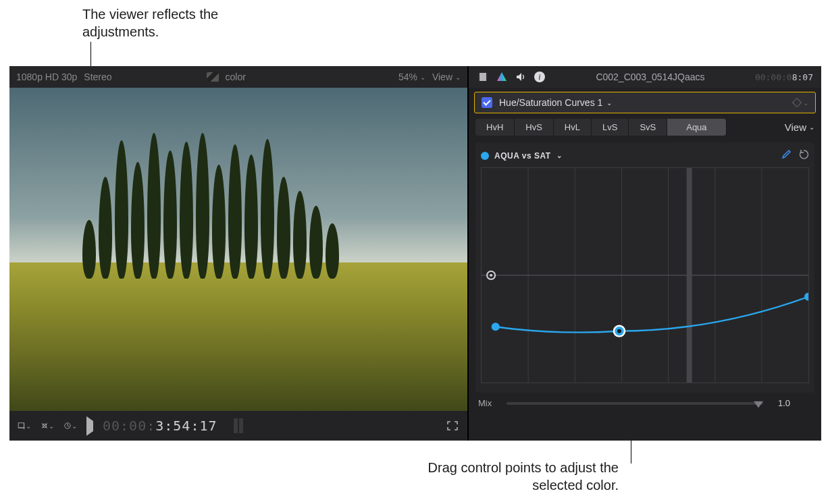  Describe the element at coordinates (408, 77) in the screenshot. I see `zoom-value: 54%` at that location.